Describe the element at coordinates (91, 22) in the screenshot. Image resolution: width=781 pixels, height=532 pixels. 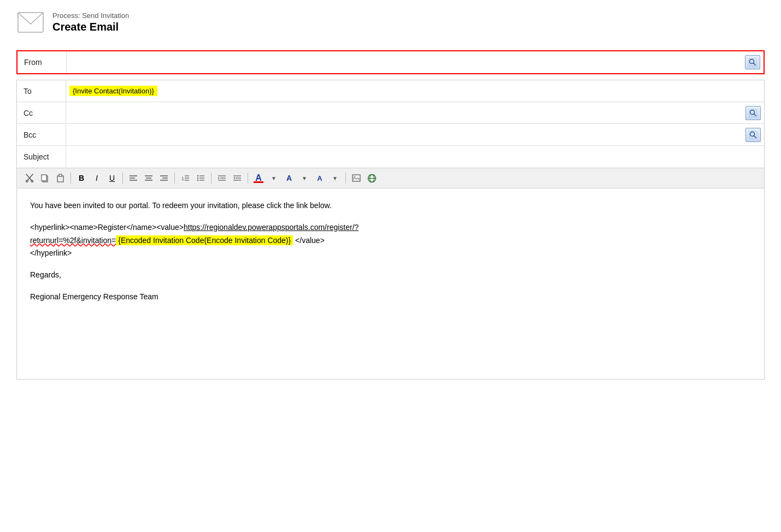
I see `header-text-block: Process: Send Invitation Create Email` at that location.